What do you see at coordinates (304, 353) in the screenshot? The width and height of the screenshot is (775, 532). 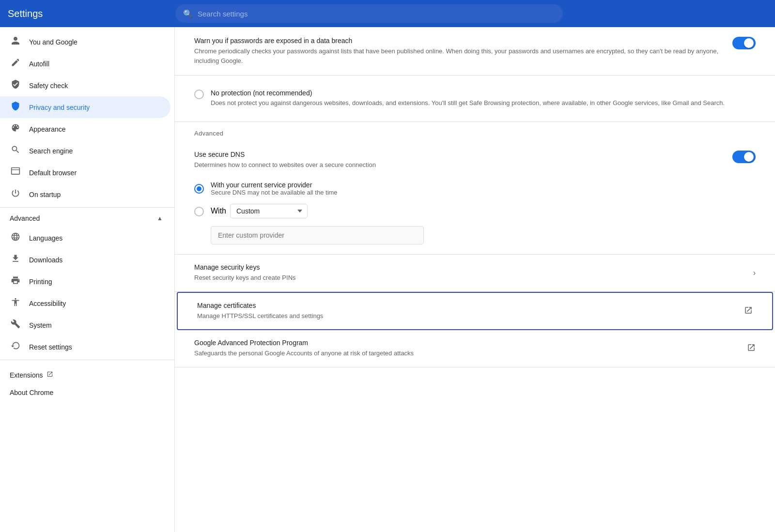 I see `google-protection-desc: Safeguards the personal Google Accounts …` at bounding box center [304, 353].